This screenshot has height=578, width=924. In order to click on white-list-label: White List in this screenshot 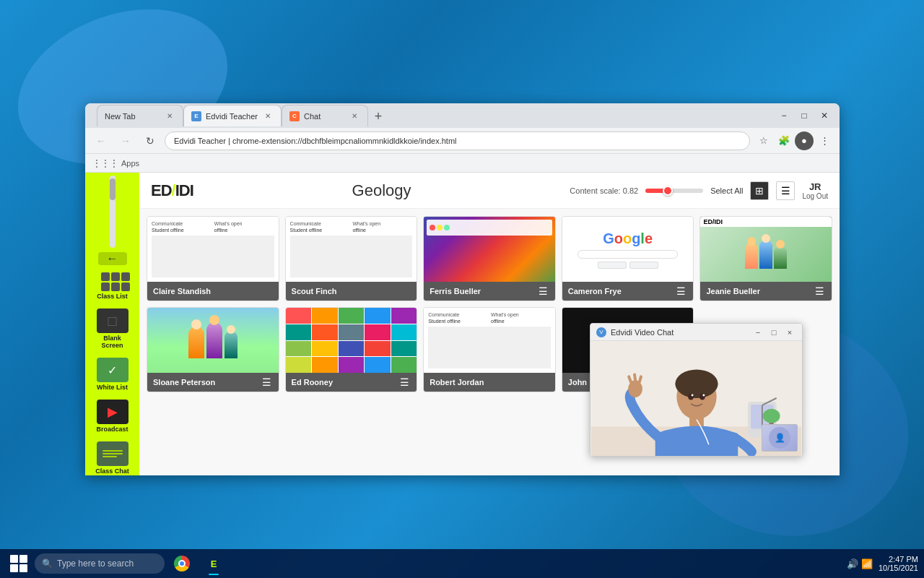, I will do `click(113, 387)`.